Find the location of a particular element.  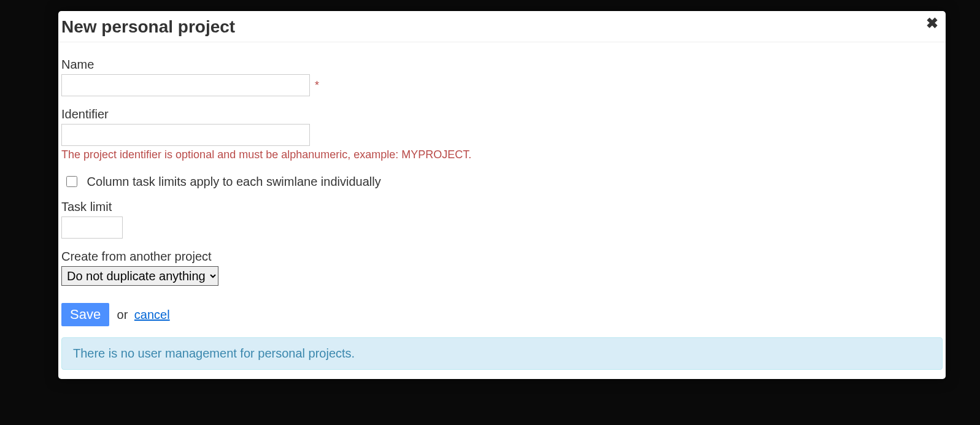

swimlane-checkbox-group: Column task limits apply to each swimlan… is located at coordinates (502, 182).